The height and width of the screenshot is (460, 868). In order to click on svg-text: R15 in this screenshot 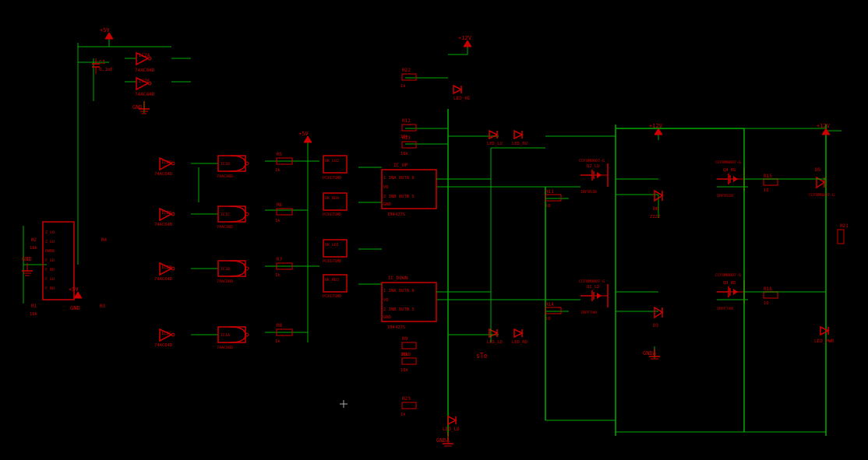, I will do `click(768, 176)`.